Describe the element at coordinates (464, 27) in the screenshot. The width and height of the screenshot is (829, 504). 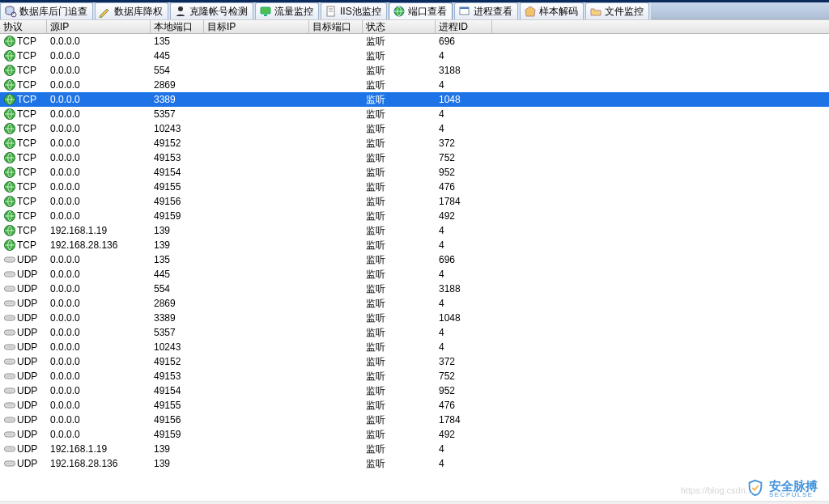
I see `col-process-id: 进程ID` at that location.